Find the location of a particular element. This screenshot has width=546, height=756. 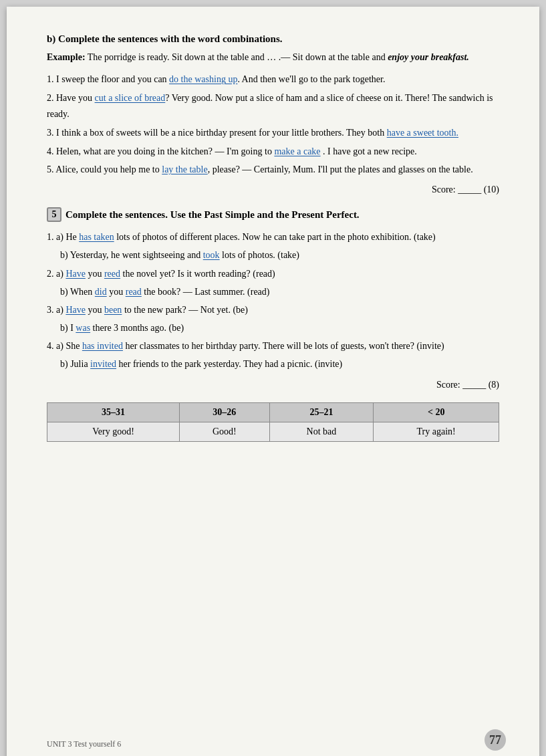

s5-1a-after: lots of photos of different places. Now … is located at coordinates (275, 237).